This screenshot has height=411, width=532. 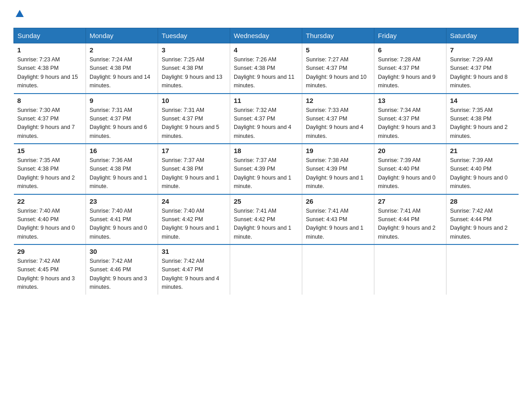 What do you see at coordinates (120, 73) in the screenshot?
I see `day-info: Sunrise: 7:24 AMSunset: 4:38 PMDaylight:…` at bounding box center [120, 73].